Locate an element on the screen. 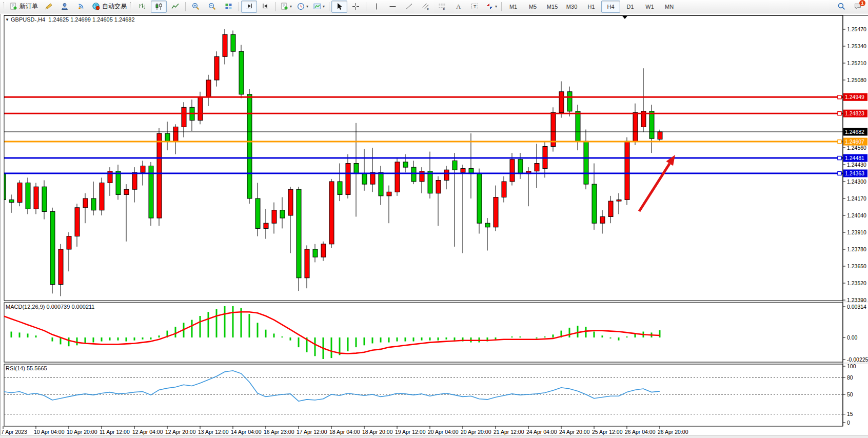 This screenshot has width=868, height=438. fibonacci-button: F is located at coordinates (442, 7).